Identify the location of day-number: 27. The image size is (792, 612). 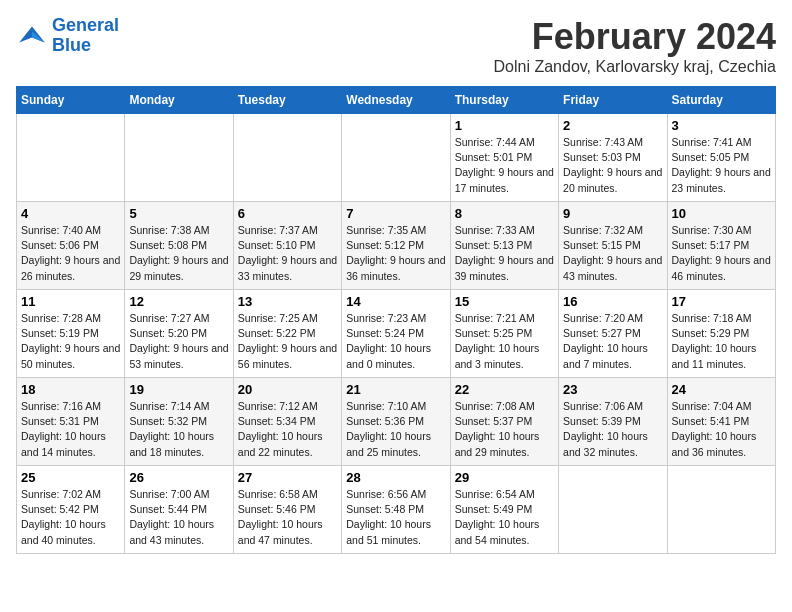
(288, 478).